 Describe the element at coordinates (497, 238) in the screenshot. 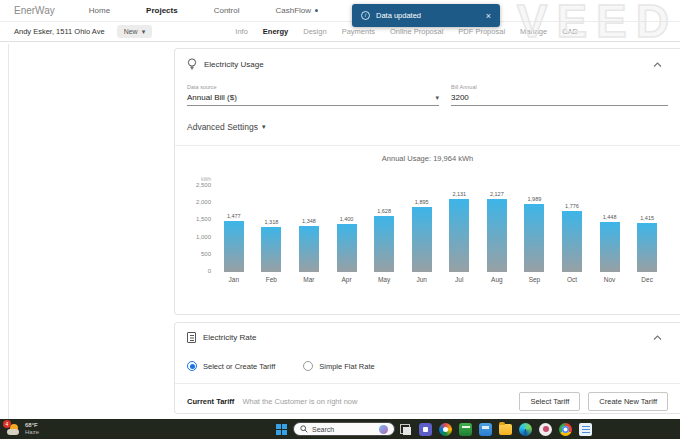

I see `bar-column: 2,127Aug` at that location.